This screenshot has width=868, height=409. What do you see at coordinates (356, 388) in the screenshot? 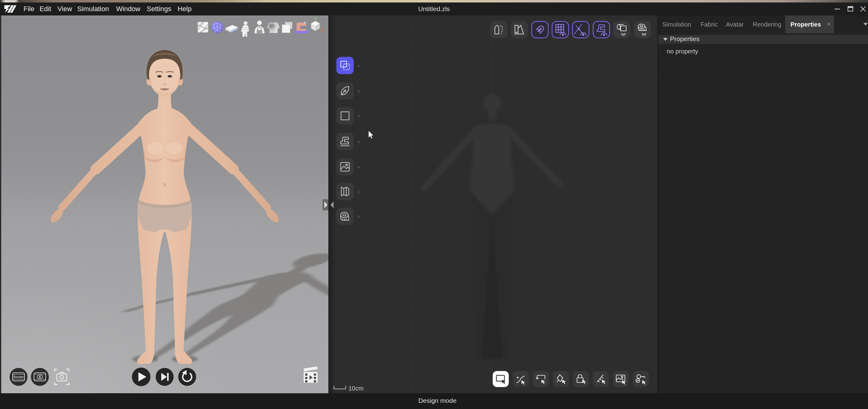
I see `svg-text: 10cm` at bounding box center [356, 388].